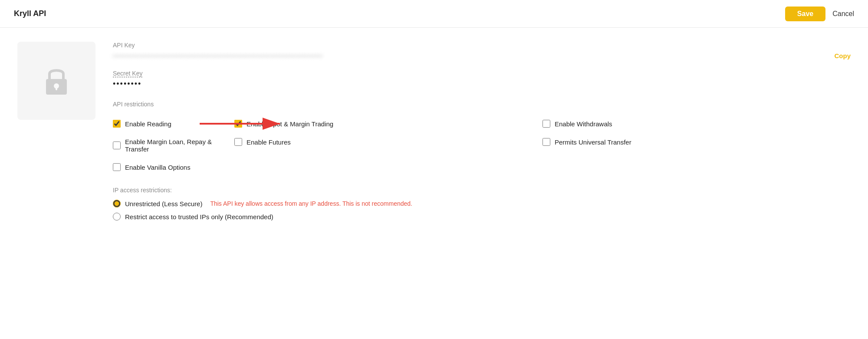  What do you see at coordinates (482, 79) in the screenshot?
I see `secret-key-section: Secret Key ••••••••` at bounding box center [482, 79].